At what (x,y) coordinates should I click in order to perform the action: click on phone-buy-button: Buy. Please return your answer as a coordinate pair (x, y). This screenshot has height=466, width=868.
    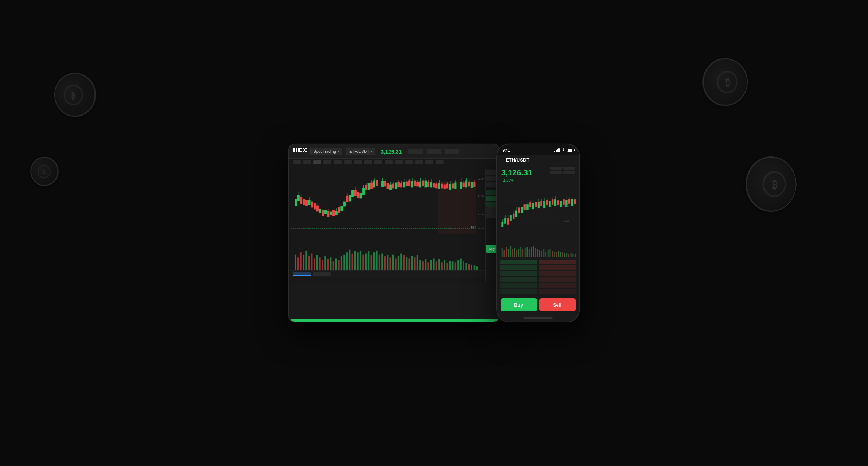
    Looking at the image, I should click on (519, 305).